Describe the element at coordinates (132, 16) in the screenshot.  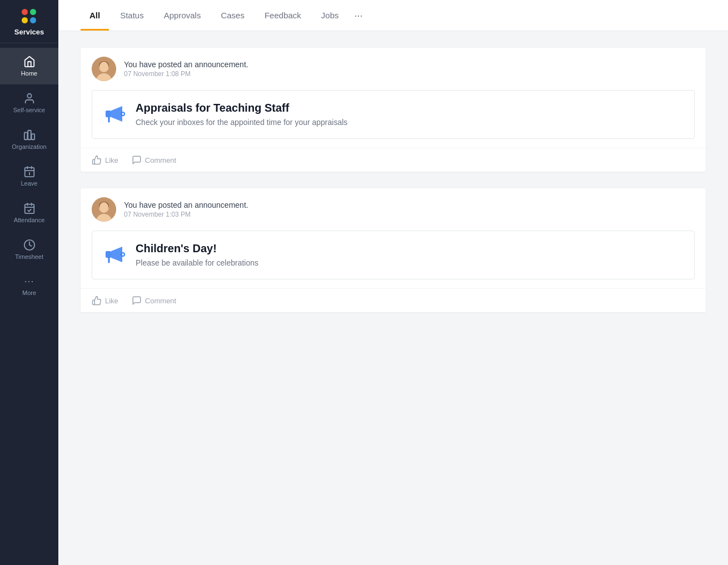
I see `tab-status: Status` at that location.